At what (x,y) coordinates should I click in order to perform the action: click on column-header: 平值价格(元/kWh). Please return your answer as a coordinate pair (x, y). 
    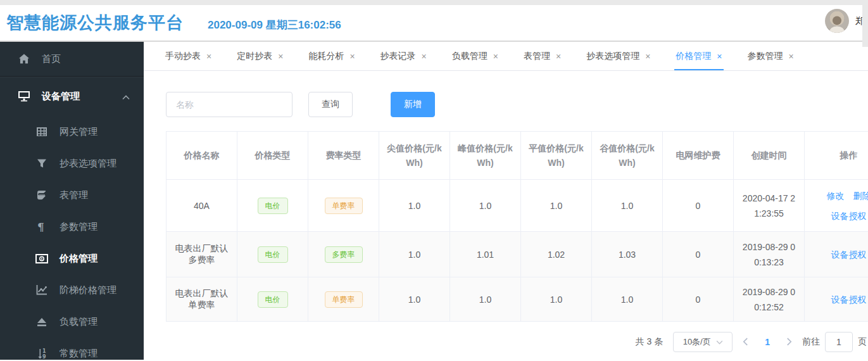
    Looking at the image, I should click on (557, 156).